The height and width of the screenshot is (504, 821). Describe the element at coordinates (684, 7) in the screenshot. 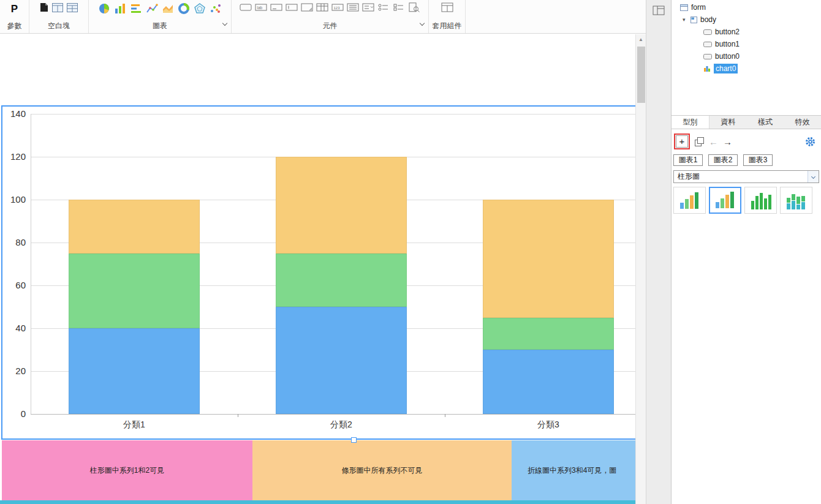

I see `form-icon` at that location.